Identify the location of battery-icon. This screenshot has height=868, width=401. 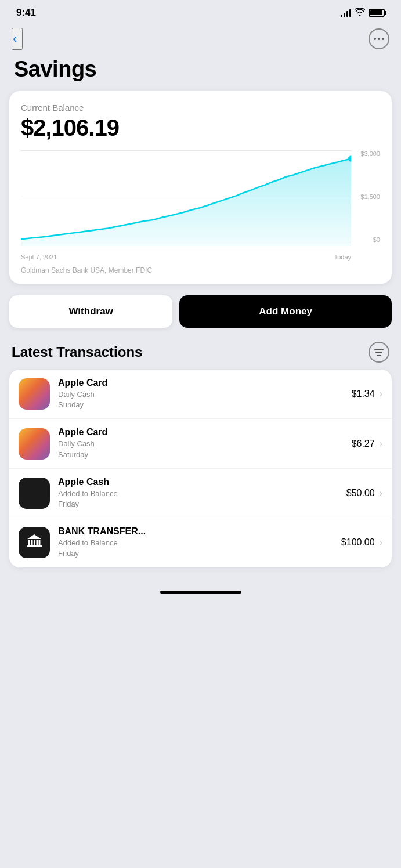
(377, 13).